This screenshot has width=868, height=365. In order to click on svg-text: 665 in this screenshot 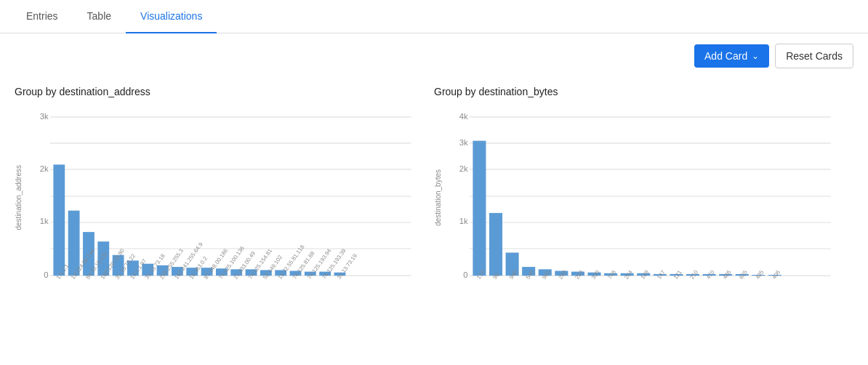, I will do `click(743, 275)`.